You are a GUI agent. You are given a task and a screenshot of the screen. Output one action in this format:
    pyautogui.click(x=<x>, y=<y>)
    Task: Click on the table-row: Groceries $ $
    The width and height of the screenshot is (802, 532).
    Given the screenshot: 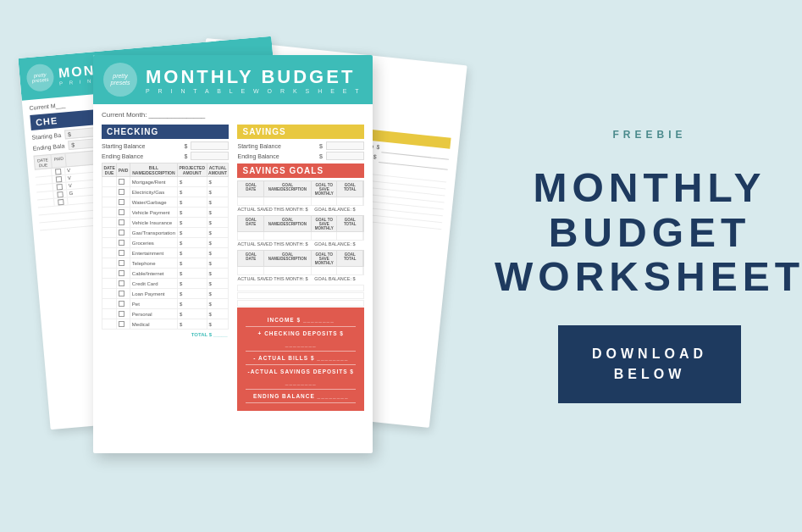 What is the action you would take?
    pyautogui.click(x=166, y=243)
    